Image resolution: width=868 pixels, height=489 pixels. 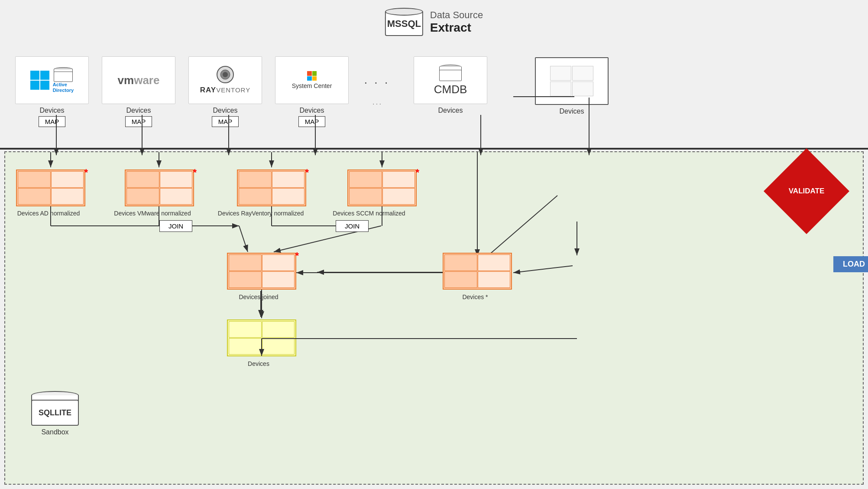 I want to click on source-card-cmdb: CMDB, so click(x=450, y=80).